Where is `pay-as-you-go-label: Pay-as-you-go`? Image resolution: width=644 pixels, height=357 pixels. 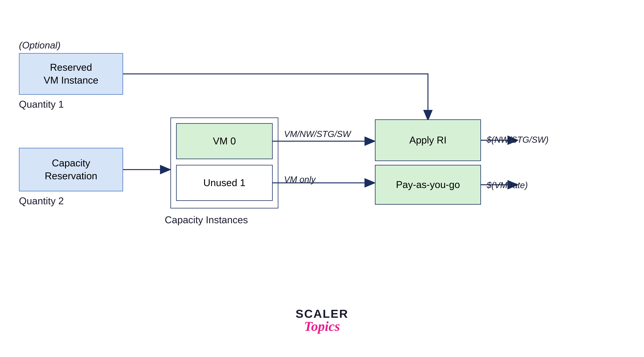 pay-as-you-go-label: Pay-as-you-go is located at coordinates (428, 185).